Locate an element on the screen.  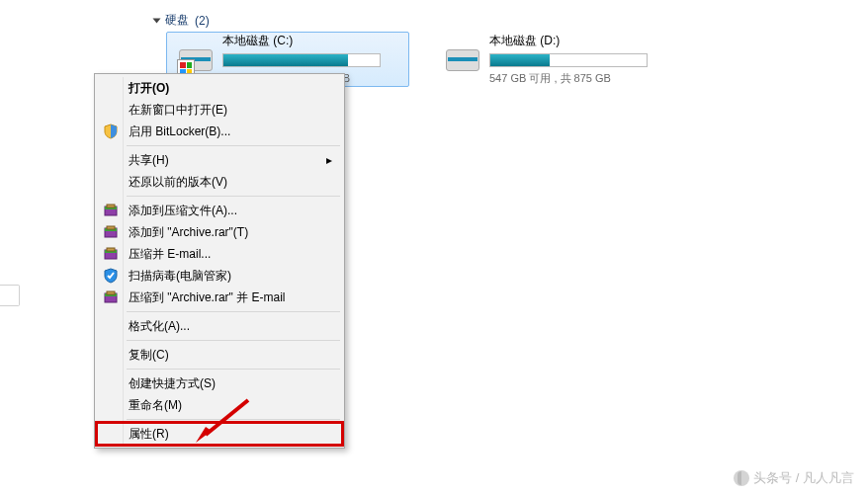
menu-rename: 重命名(M) is located at coordinates (219, 405).